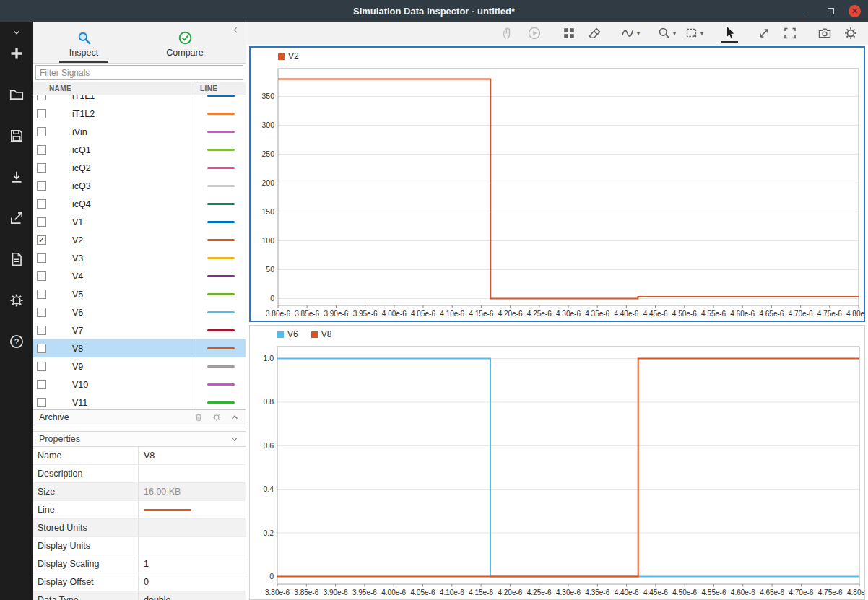  What do you see at coordinates (192, 582) in the screenshot?
I see `property-value: 0` at bounding box center [192, 582].